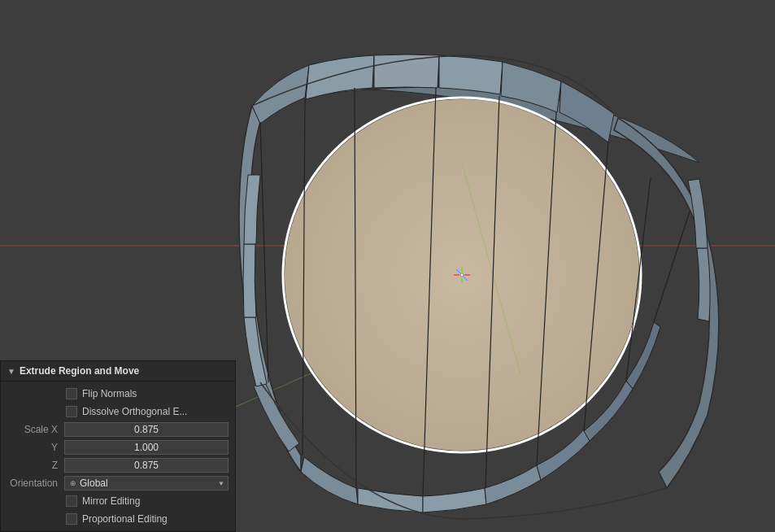  Describe the element at coordinates (146, 447) in the screenshot. I see `scale-y-input` at that location.